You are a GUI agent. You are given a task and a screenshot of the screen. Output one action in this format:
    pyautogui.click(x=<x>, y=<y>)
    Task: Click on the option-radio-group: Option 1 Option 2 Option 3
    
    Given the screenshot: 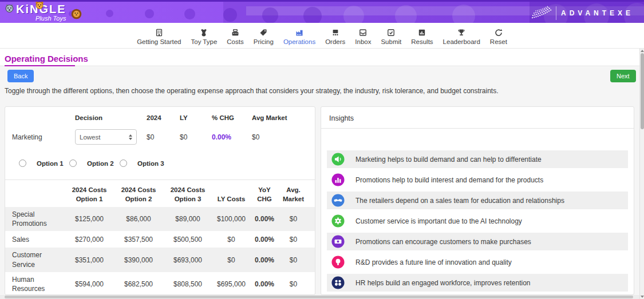 What is the action you would take?
    pyautogui.click(x=167, y=164)
    